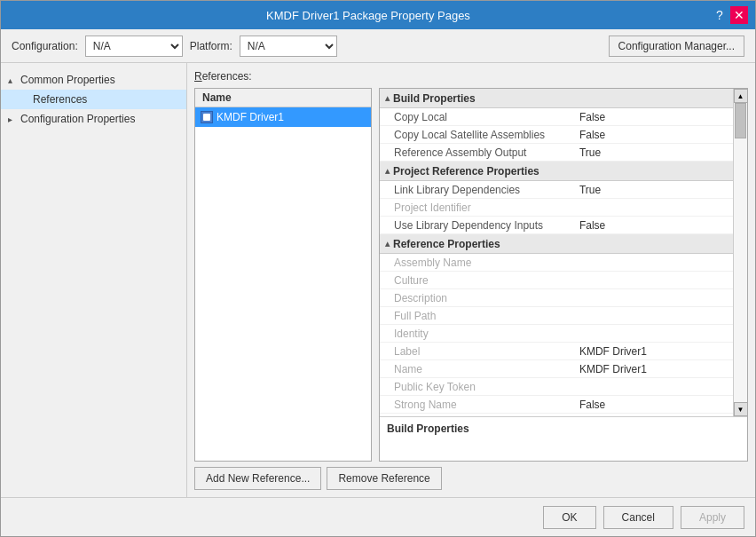  I want to click on prop-name: Copy Local Satellite Assemblies, so click(477, 135).